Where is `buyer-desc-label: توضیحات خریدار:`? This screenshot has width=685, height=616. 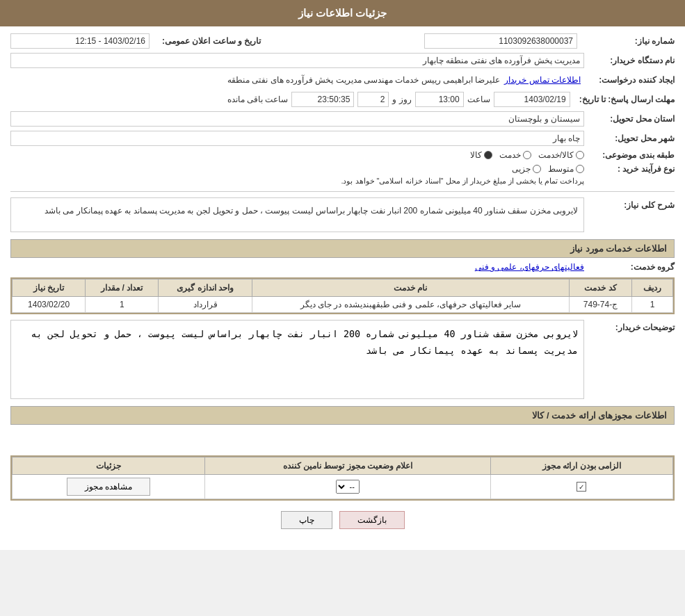 buyer-desc-label: توضیحات خریدار: is located at coordinates (629, 326).